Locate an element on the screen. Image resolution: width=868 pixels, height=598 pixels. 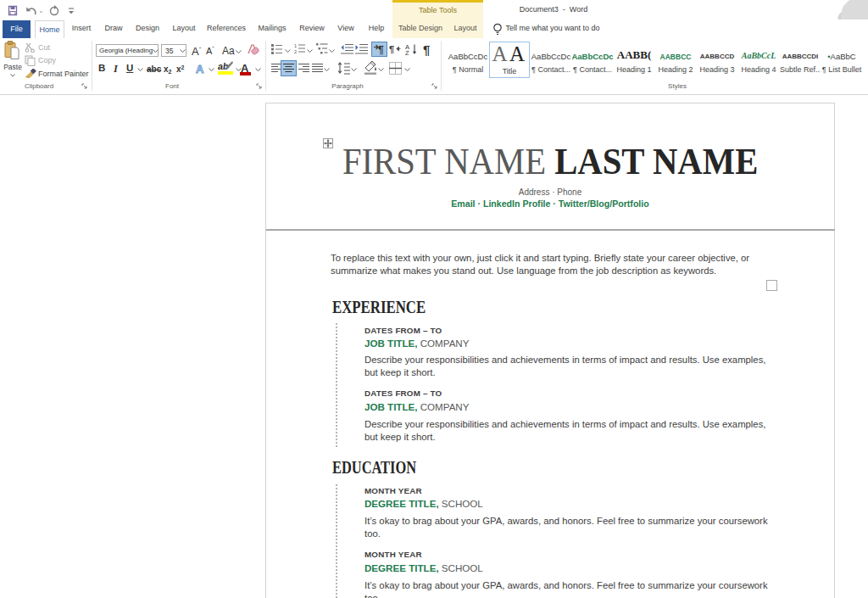
svg-text: 2 is located at coordinates (295, 52).